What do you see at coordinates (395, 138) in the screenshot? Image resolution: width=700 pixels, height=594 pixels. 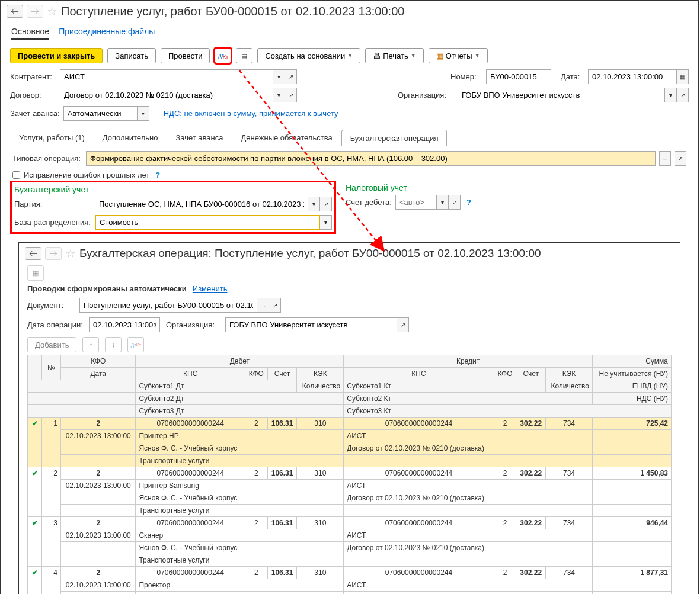 I see `tab-accounting: Бухгалтерская операция` at bounding box center [395, 138].